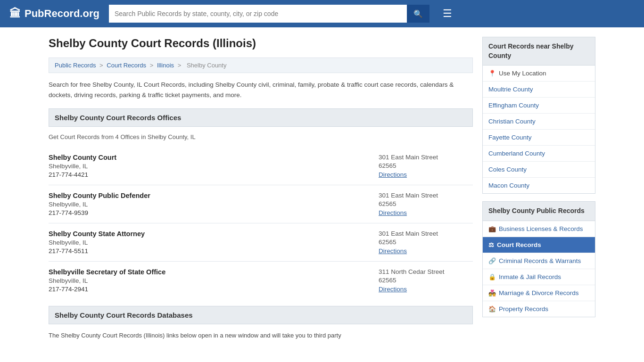 The width and height of the screenshot is (644, 362). What do you see at coordinates (539, 90) in the screenshot?
I see `sidebar-item-moultrie: Moultrie County` at bounding box center [539, 90].